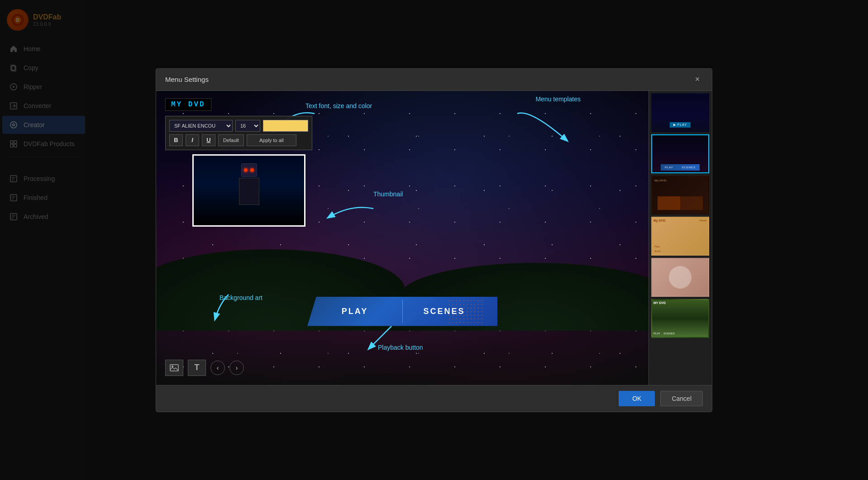 The height and width of the screenshot is (480, 868). What do you see at coordinates (434, 398) in the screenshot?
I see `modal-footer: OK Cancel` at bounding box center [434, 398].